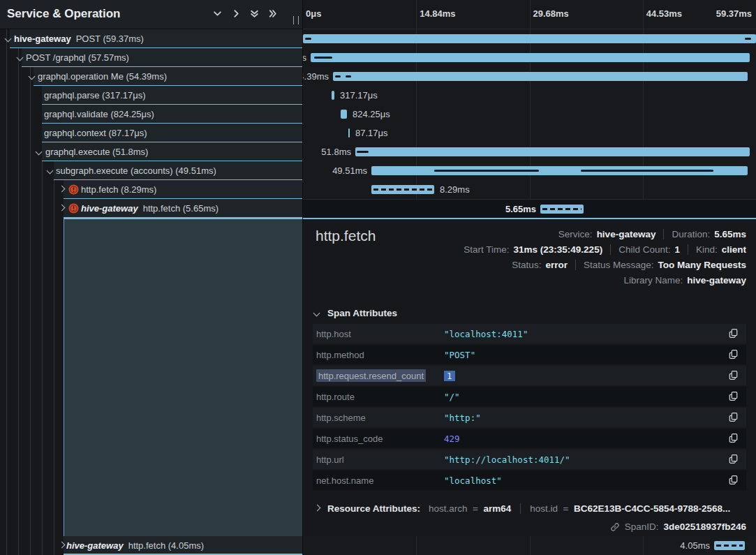  Describe the element at coordinates (529, 546) in the screenshot. I see `timeline-row: 4.05ms` at that location.